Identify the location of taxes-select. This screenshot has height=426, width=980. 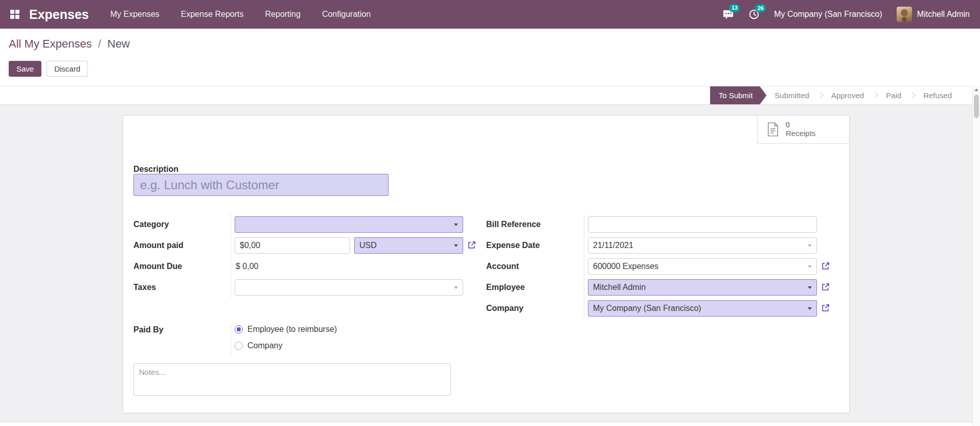
(349, 287).